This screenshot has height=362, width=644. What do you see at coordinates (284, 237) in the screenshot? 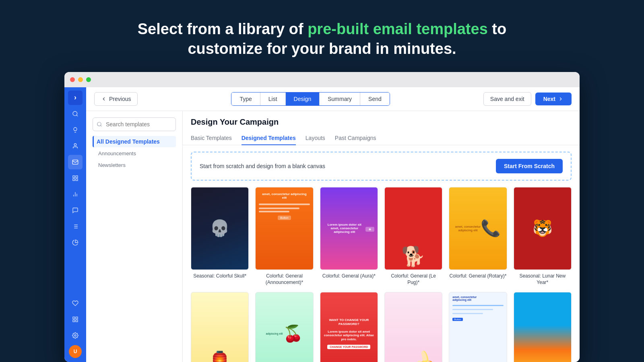
I see `template-card-announcement: amet, consectetur adipiscing elit Button…` at bounding box center [284, 237].